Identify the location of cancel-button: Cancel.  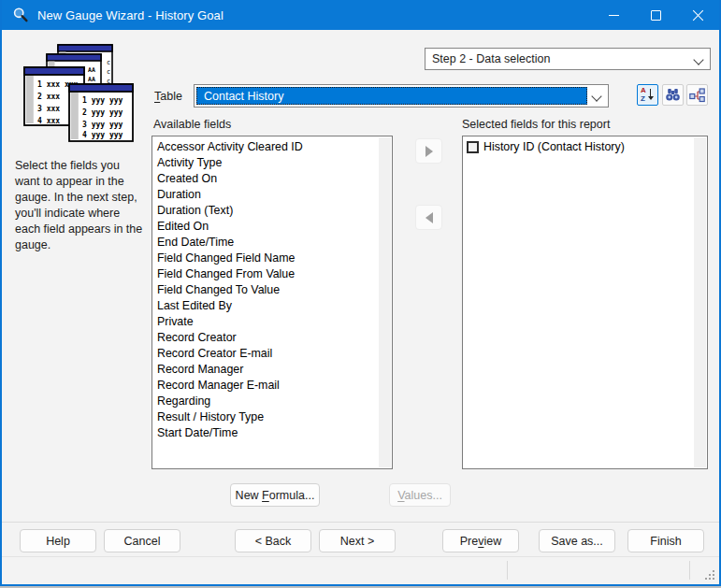
(142, 540).